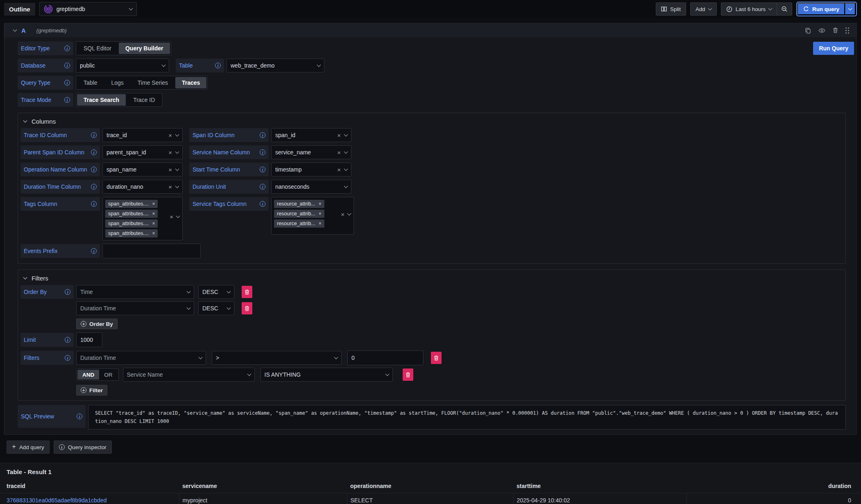 The height and width of the screenshot is (504, 861). I want to click on query-type-option-table: Table, so click(90, 83).